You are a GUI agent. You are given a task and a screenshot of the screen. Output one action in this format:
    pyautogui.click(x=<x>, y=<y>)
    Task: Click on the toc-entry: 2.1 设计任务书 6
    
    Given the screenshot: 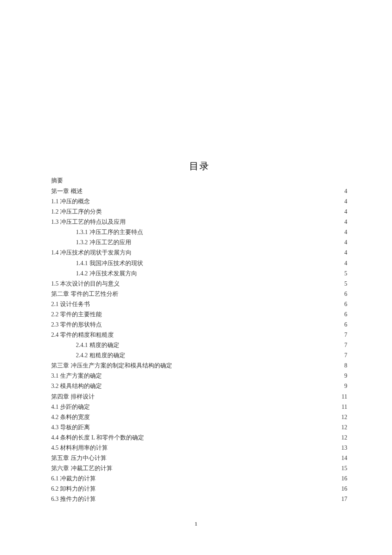 What is the action you would take?
    pyautogui.click(x=199, y=304)
    